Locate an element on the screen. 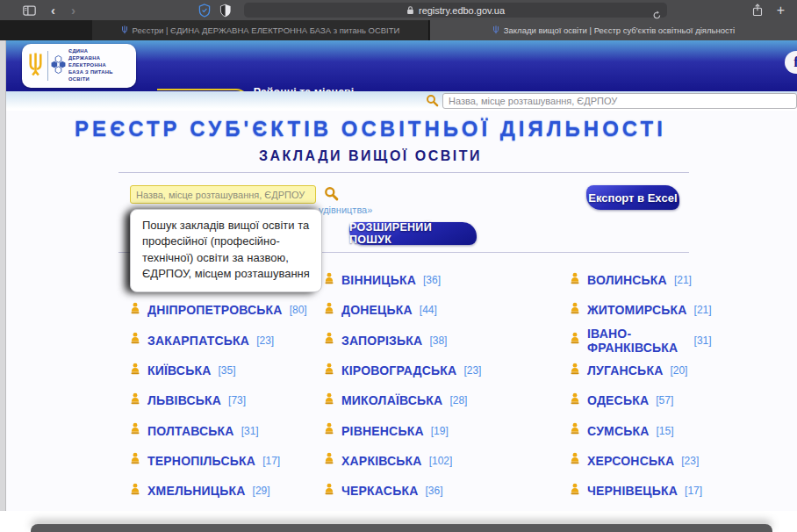  region-name: ДНІПРОПЕТРОВСЬКА is located at coordinates (215, 310).